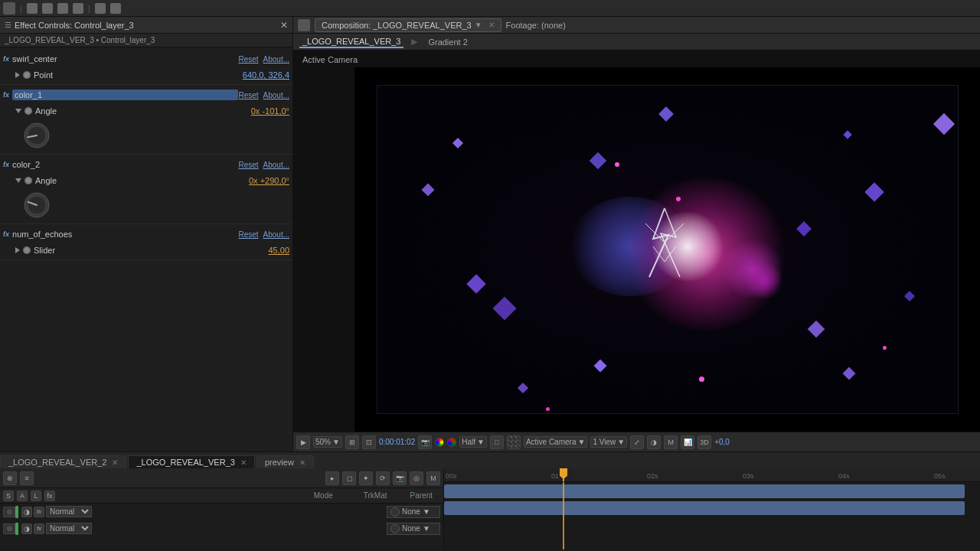 The height and width of the screenshot is (551, 980). What do you see at coordinates (69, 511) in the screenshot?
I see `layer-mode-select-1: Normal` at bounding box center [69, 511].